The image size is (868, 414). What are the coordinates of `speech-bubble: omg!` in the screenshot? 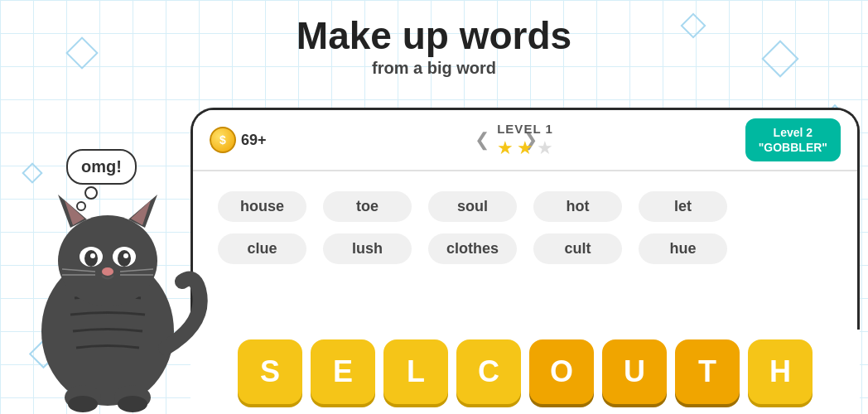 It's located at (101, 167).